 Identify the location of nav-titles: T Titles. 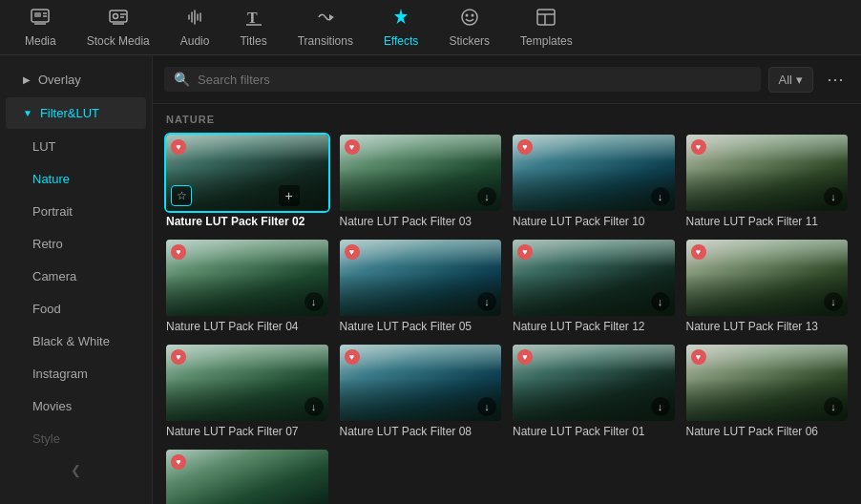
(253, 27).